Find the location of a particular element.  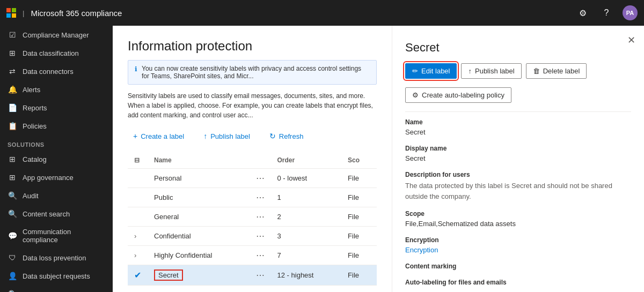

policies-icon: 📋 is located at coordinates (12, 126).